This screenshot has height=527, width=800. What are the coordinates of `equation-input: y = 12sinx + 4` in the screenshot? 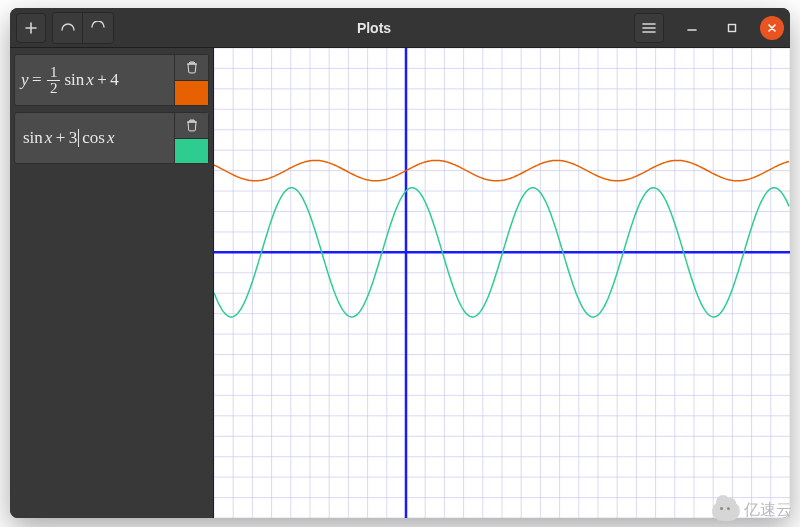 It's located at (94, 80).